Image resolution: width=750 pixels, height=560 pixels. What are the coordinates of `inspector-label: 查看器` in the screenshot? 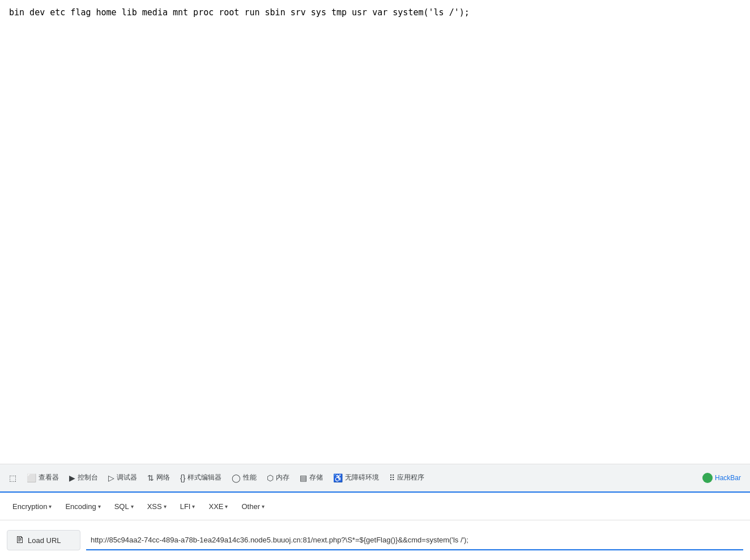 It's located at (49, 478).